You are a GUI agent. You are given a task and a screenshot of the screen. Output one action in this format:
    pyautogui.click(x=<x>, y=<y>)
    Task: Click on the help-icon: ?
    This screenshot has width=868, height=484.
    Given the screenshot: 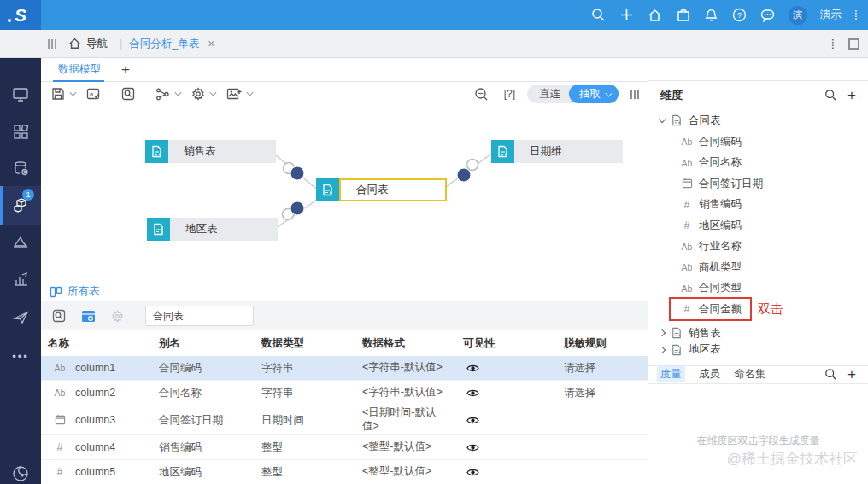 What is the action you would take?
    pyautogui.click(x=740, y=15)
    